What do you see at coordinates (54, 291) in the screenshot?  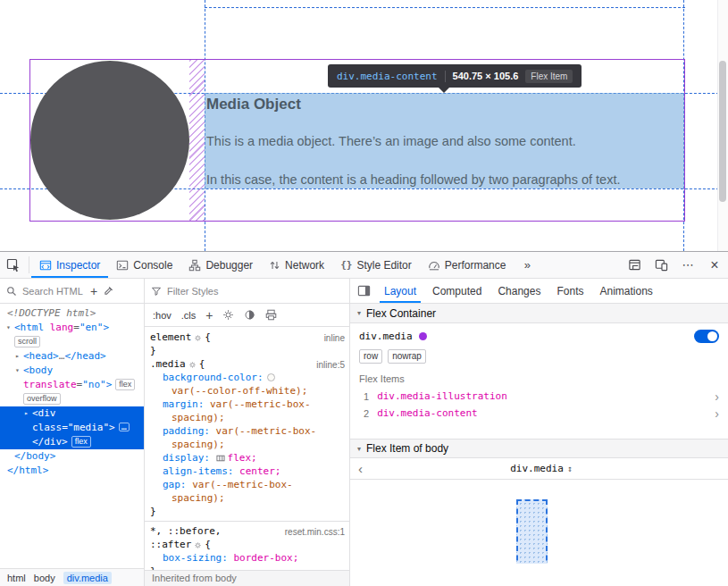 I see `search-html-input` at bounding box center [54, 291].